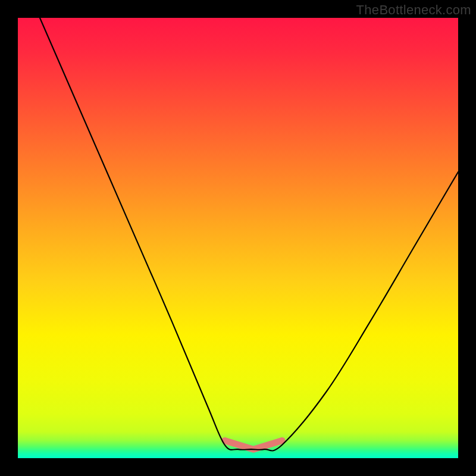  I want to click on optimal-band-marker, so click(253, 445).